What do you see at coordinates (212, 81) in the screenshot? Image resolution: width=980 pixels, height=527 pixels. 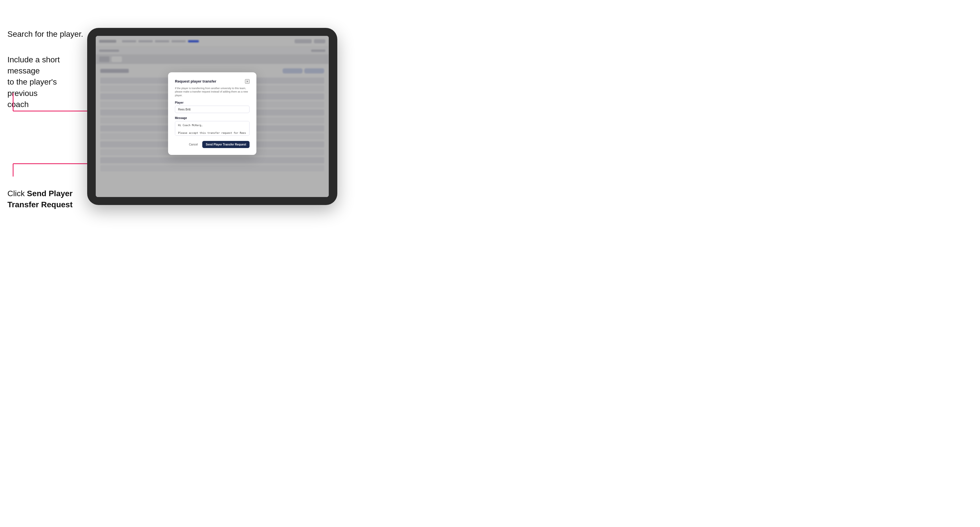 I see `modal-header: Request player transfer ×` at bounding box center [212, 81].